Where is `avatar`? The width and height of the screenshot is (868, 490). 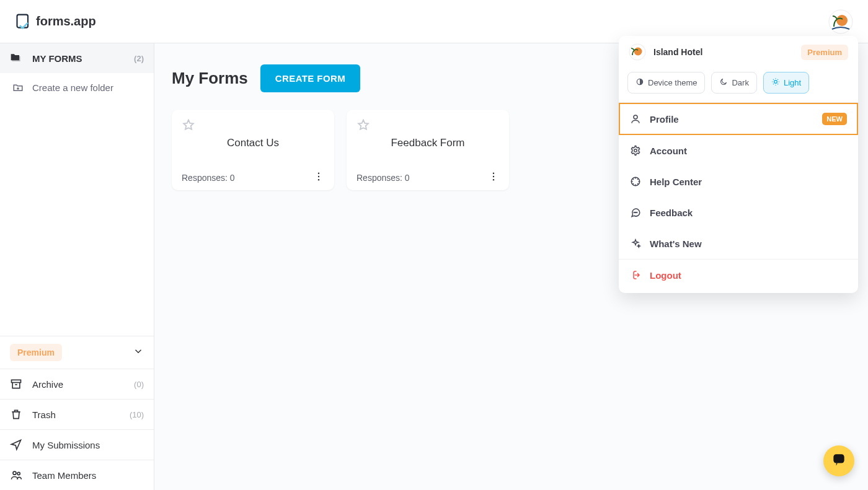
avatar is located at coordinates (841, 22).